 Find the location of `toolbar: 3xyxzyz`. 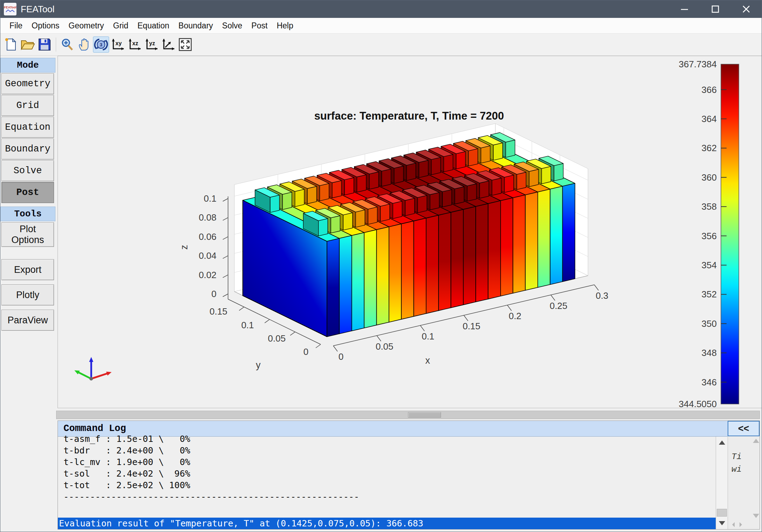

toolbar: 3xyxzyz is located at coordinates (381, 45).